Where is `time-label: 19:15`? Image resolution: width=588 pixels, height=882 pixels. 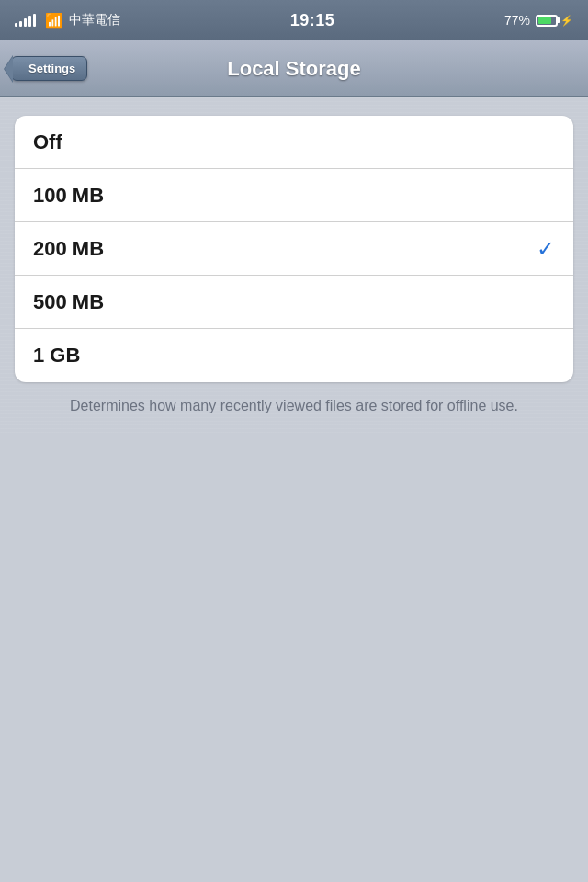 time-label: 19:15 is located at coordinates (312, 20).